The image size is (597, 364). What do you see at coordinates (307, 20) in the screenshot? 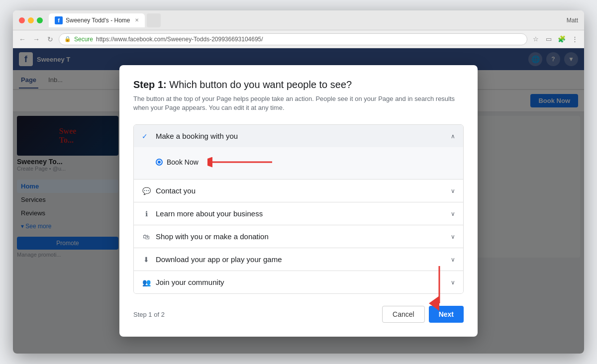
I see `tab-area: f Sweeney Todd's - Home ✕` at bounding box center [307, 20].